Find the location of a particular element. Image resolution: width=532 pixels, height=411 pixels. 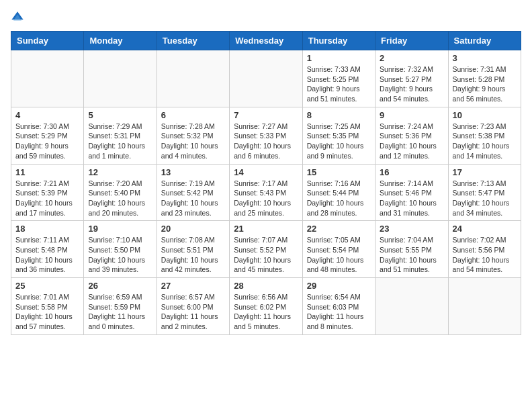

day-number: 9 is located at coordinates (411, 116).